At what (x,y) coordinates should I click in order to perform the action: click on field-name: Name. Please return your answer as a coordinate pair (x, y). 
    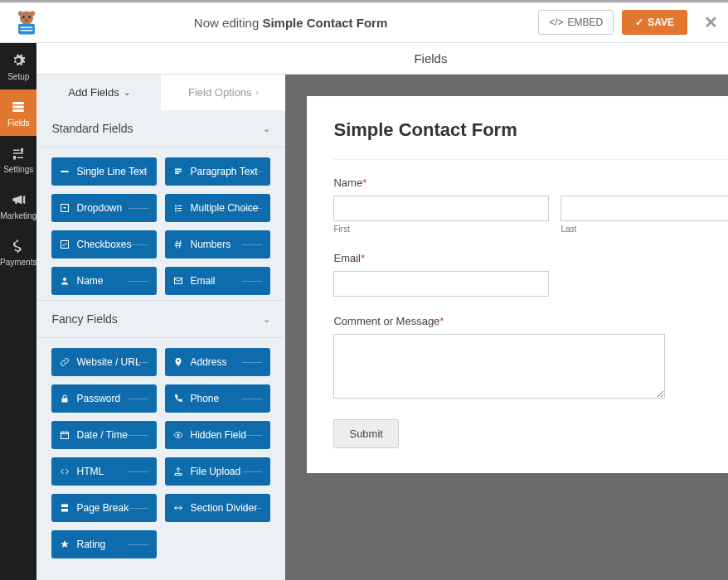
    Looking at the image, I should click on (104, 281).